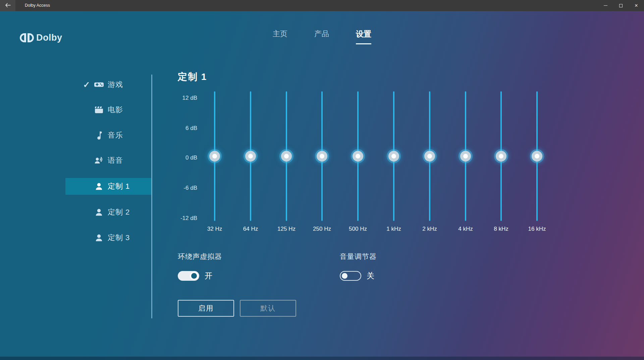 The width and height of the screenshot is (644, 360). I want to click on eq-frequency-label: 16 kHz, so click(537, 229).